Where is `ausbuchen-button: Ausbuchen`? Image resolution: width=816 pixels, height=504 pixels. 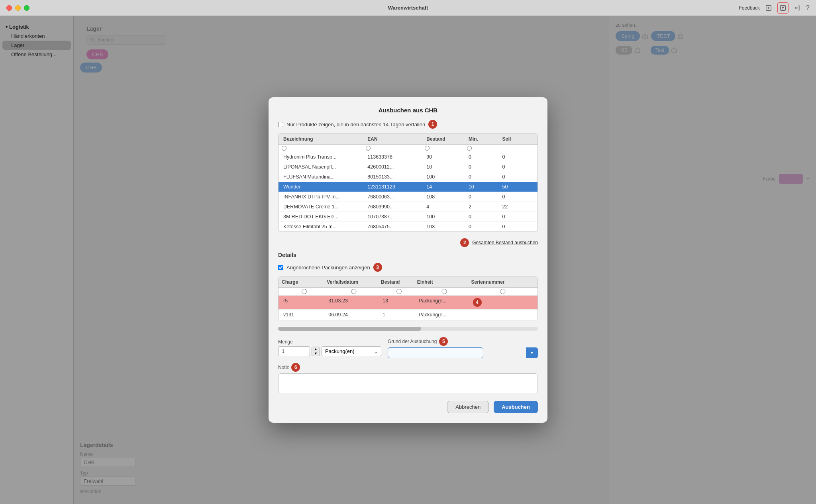
ausbuchen-button: Ausbuchen is located at coordinates (516, 407).